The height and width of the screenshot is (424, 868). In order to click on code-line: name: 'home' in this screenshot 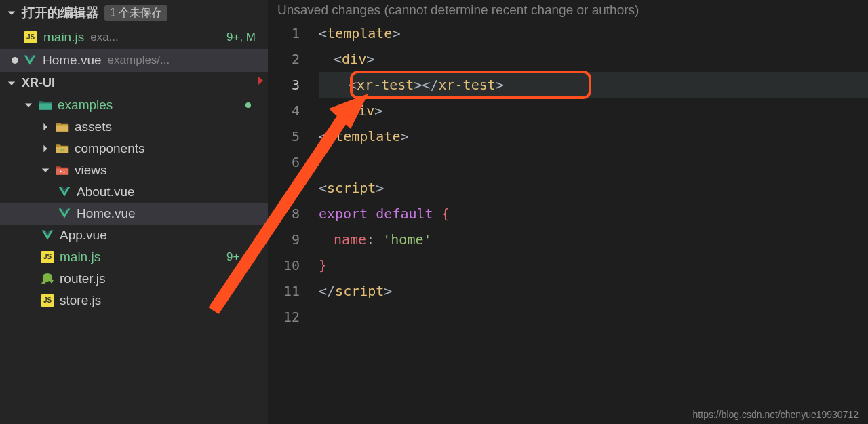, I will do `click(593, 239)`.